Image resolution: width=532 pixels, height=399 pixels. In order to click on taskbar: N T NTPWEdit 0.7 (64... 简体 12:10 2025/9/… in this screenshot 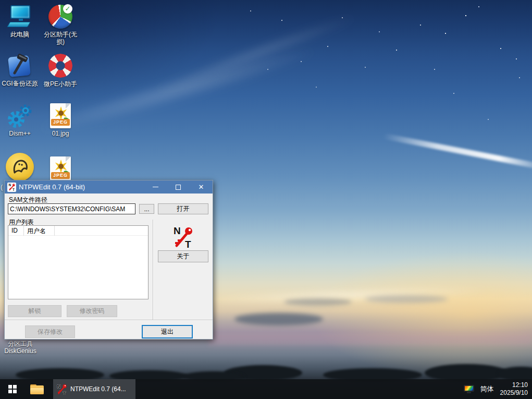, I will do `click(266, 389)`.